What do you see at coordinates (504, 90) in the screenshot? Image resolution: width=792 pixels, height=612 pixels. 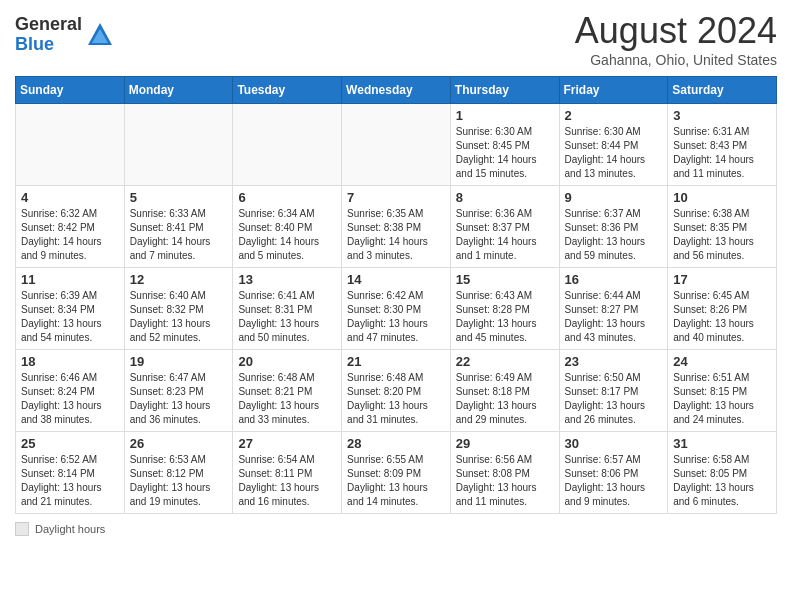 I see `weekday-header: Thursday` at bounding box center [504, 90].